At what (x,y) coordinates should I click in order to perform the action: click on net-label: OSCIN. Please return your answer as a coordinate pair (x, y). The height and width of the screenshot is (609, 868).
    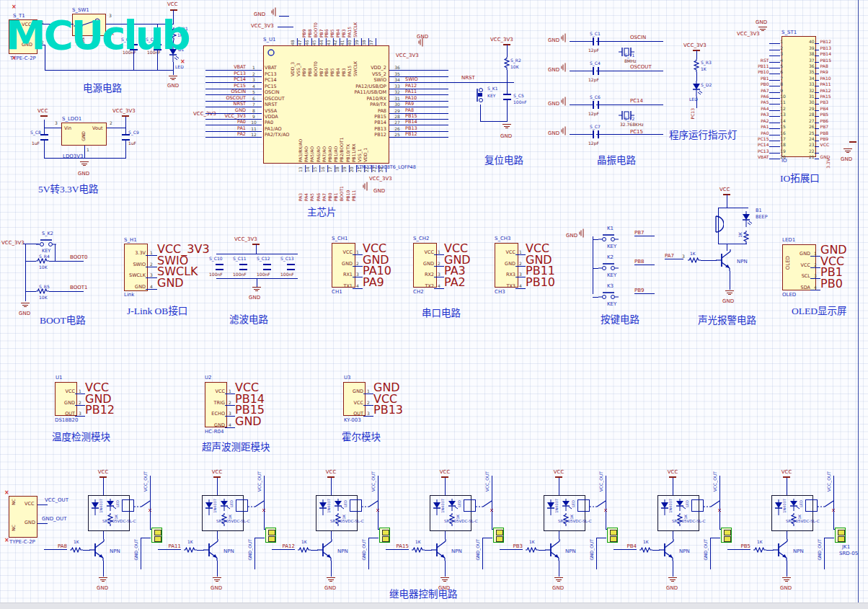
    Looking at the image, I should click on (638, 37).